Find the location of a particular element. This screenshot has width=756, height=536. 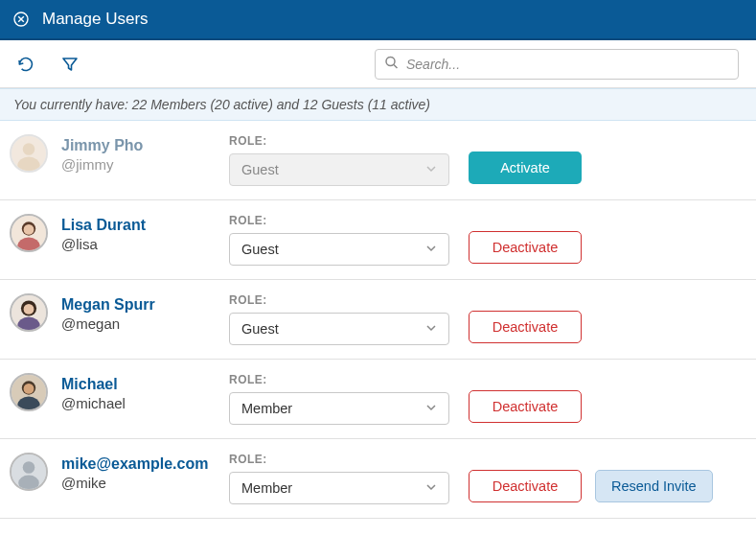

search-wrap is located at coordinates (557, 64).